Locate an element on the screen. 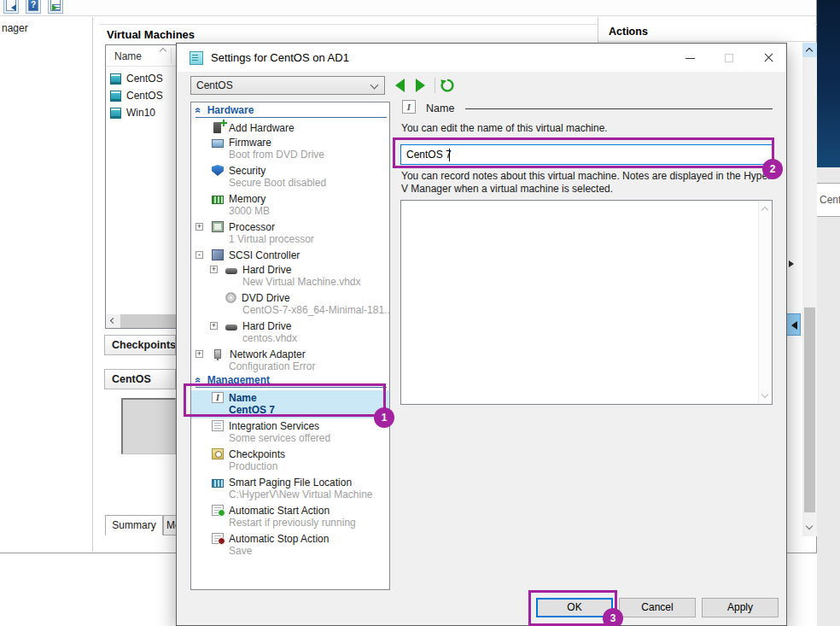 The width and height of the screenshot is (840, 626). name-section-title: Name is located at coordinates (440, 108).